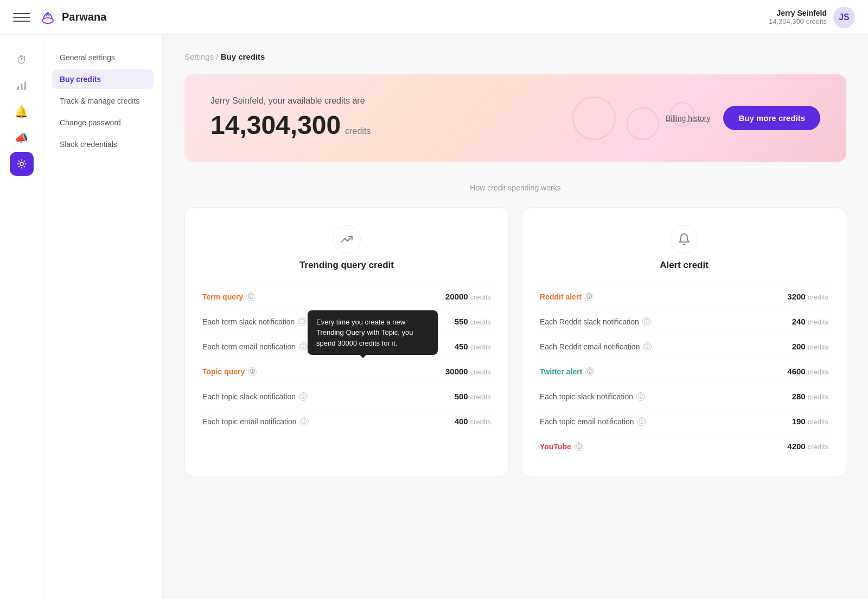 The width and height of the screenshot is (868, 599). What do you see at coordinates (473, 421) in the screenshot?
I see `topic-email-value: 400 credits` at bounding box center [473, 421].